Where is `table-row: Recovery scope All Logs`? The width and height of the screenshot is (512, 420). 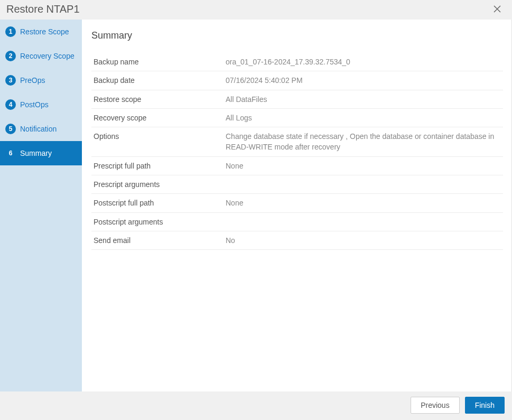
table-row: Recovery scope All Logs is located at coordinates (297, 117).